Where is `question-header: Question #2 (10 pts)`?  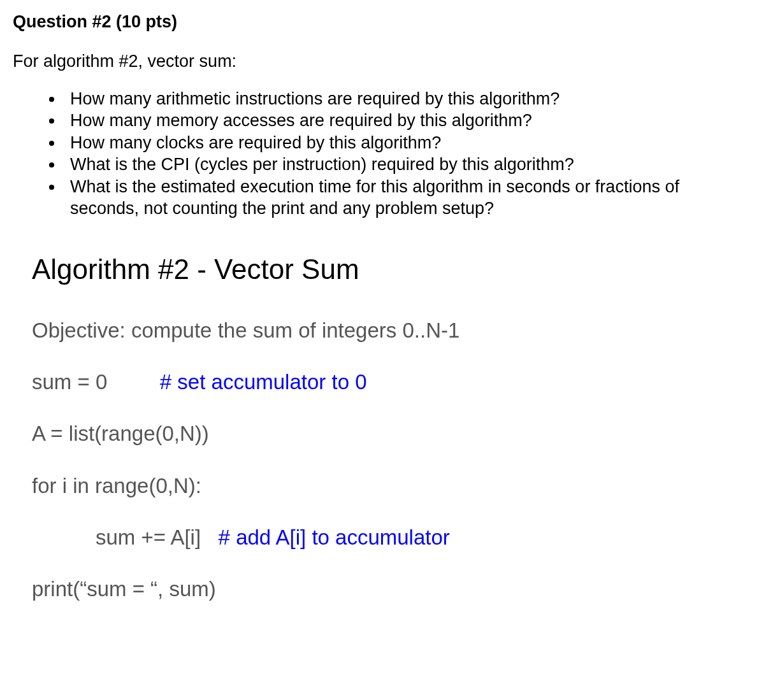
question-header: Question #2 (10 pts) is located at coordinates (380, 22).